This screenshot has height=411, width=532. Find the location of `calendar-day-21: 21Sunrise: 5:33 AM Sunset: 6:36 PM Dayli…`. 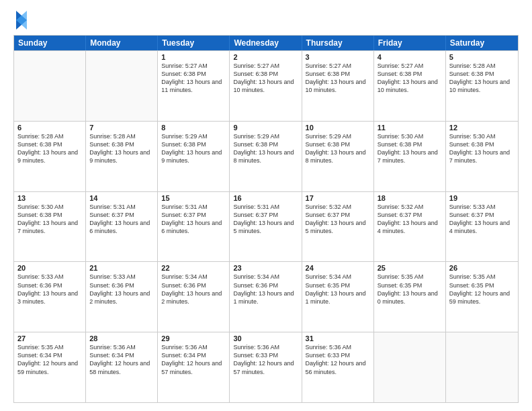

calendar-day-21: 21Sunrise: 5:33 AM Sunset: 6:36 PM Dayli… is located at coordinates (122, 297).